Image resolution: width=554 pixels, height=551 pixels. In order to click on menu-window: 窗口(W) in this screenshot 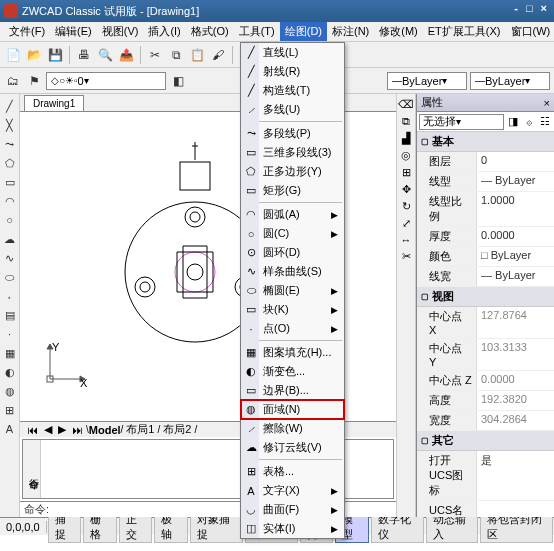, I will do `click(530, 32)`.